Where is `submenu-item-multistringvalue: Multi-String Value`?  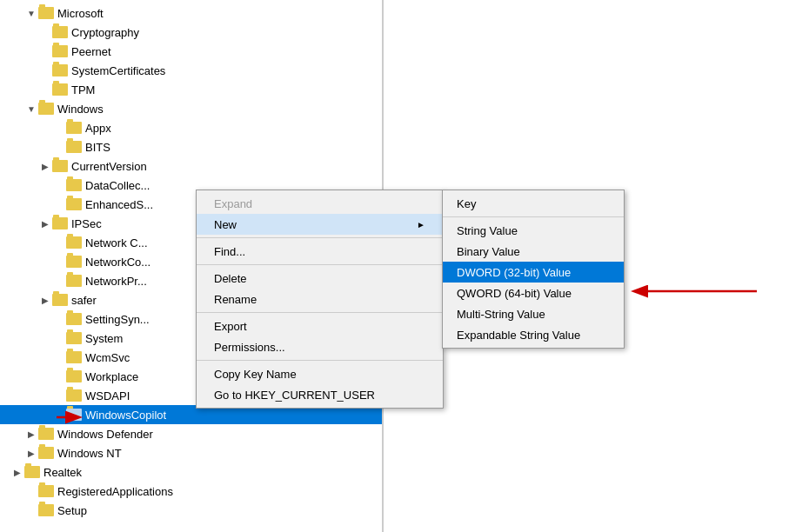 submenu-item-multistringvalue: Multi-String Value is located at coordinates (533, 314).